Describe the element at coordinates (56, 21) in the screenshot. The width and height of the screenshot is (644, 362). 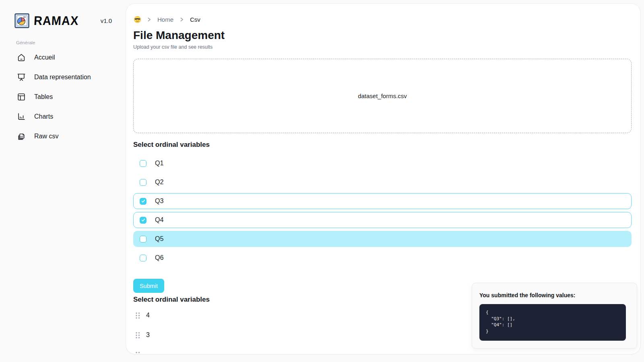
I see `app-name: RAMAX` at that location.